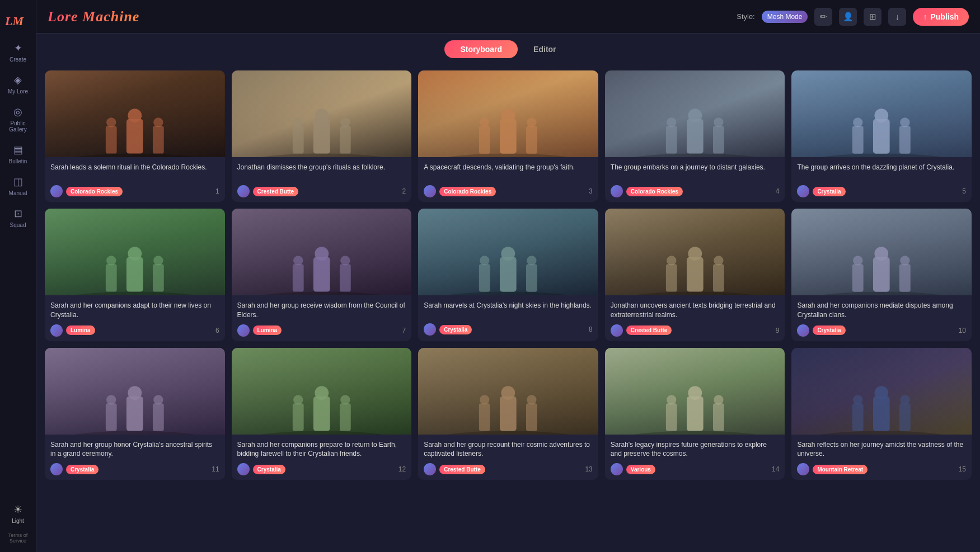 The width and height of the screenshot is (980, 552). What do you see at coordinates (18, 112) in the screenshot?
I see `public-gallery-icon: ◎` at bounding box center [18, 112].